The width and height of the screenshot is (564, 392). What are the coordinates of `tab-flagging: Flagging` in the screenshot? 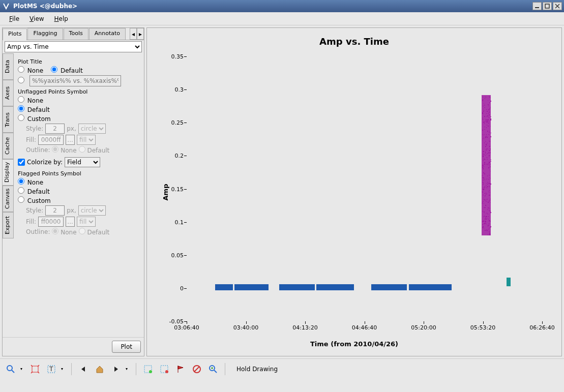 It's located at (45, 34).